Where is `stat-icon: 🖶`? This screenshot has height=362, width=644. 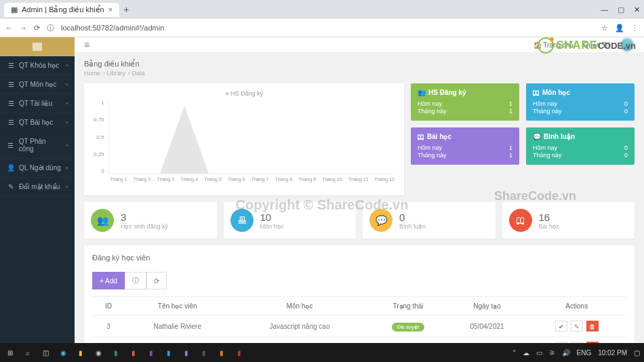 stat-icon: 🖶 is located at coordinates (242, 220).